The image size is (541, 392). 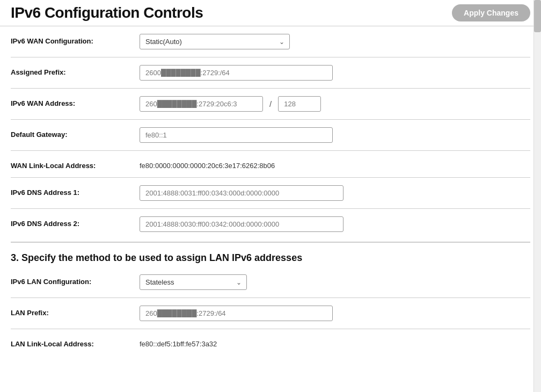 What do you see at coordinates (538, 16) in the screenshot?
I see `scrollbar-thumb` at bounding box center [538, 16].